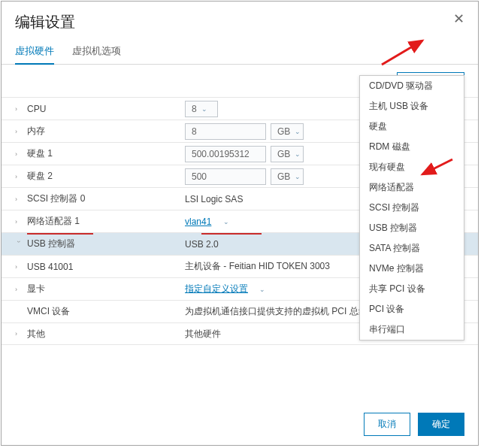 The width and height of the screenshot is (481, 448). I want to click on dd-item: 共享 PCI 设备, so click(412, 289).